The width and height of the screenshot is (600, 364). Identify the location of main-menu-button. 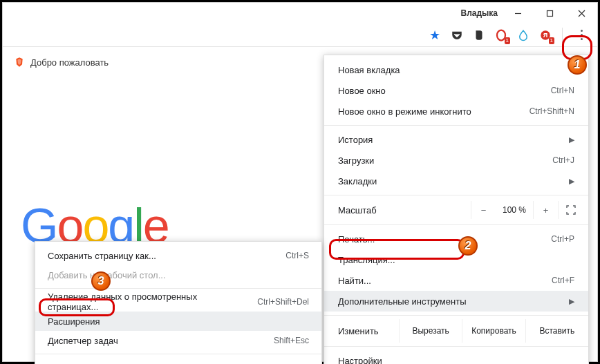
(581, 35).